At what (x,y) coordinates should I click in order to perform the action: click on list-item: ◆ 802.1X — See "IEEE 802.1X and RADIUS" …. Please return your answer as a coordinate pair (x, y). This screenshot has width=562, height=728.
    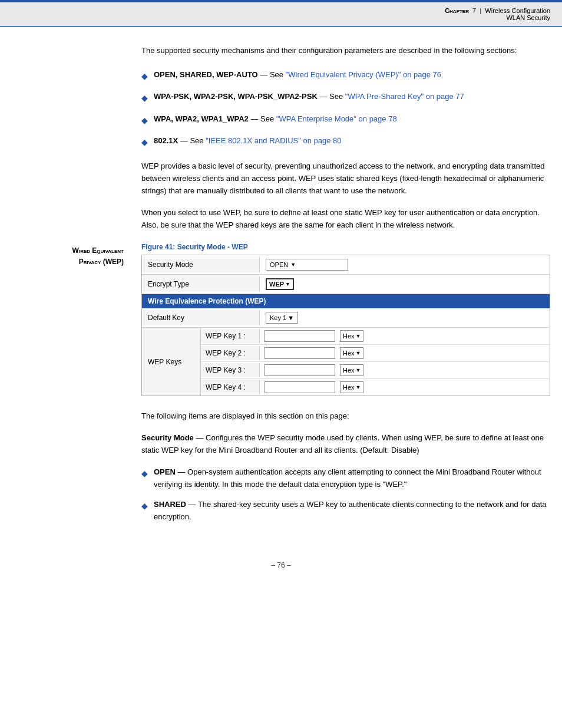
    Looking at the image, I should click on (346, 141).